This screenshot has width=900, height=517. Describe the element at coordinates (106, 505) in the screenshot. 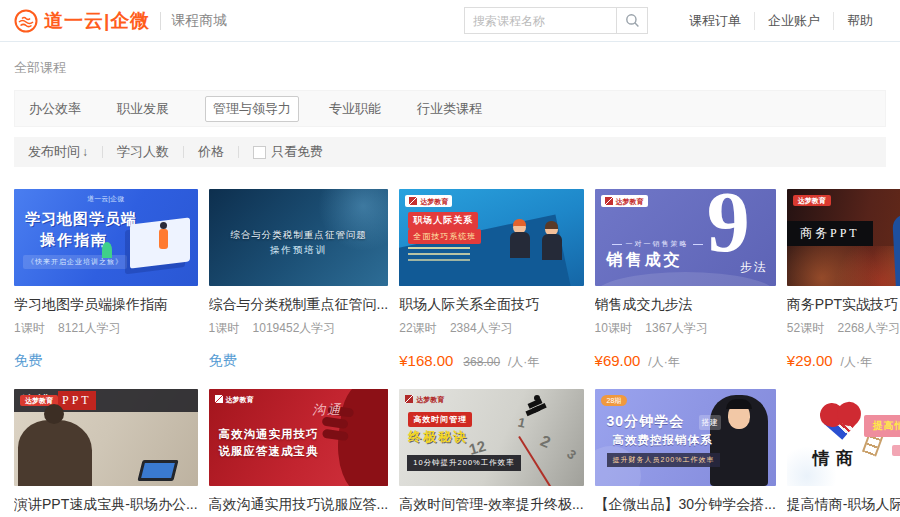

I see `course-title: 演讲PPT速成宝典-职场办公...` at that location.